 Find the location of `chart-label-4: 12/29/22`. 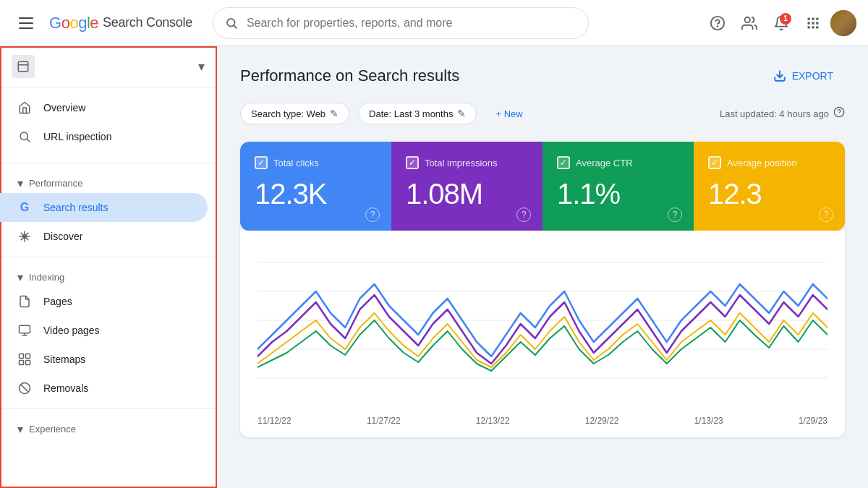

chart-label-4: 12/29/22 is located at coordinates (602, 421).